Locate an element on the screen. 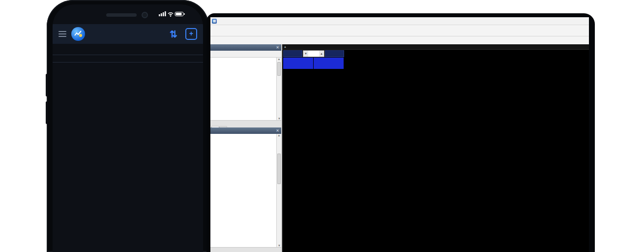 The height and width of the screenshot is (252, 644). buy-button is located at coordinates (334, 54).